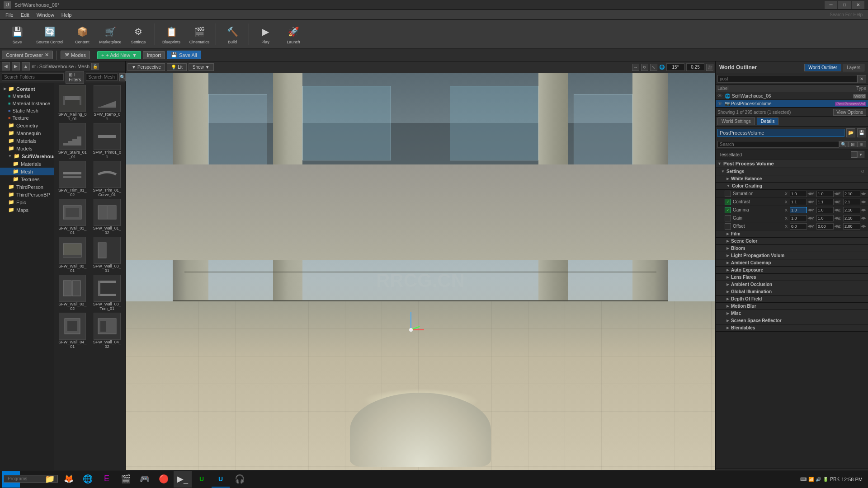 This screenshot has width=868, height=488. Describe the element at coordinates (862, 79) in the screenshot. I see `outliner-close-search: ✕` at that location.